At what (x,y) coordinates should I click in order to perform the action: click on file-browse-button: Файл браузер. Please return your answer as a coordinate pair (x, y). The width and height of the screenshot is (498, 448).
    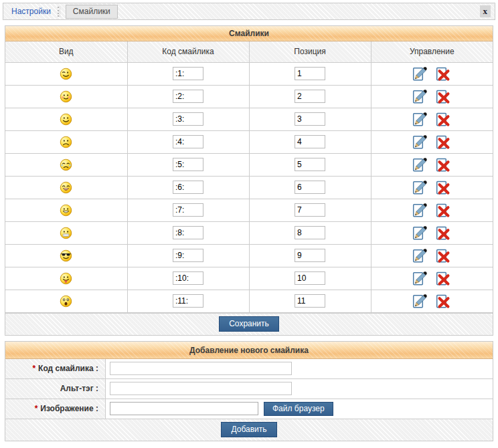
    Looking at the image, I should click on (299, 409).